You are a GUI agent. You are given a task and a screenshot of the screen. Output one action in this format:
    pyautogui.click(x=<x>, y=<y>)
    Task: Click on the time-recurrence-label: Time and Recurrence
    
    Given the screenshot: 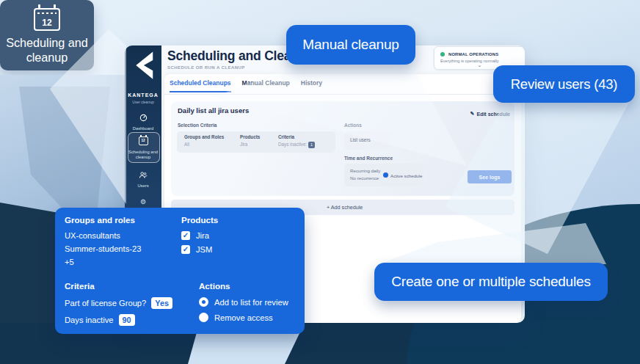 What is the action you would take?
    pyautogui.click(x=368, y=159)
    